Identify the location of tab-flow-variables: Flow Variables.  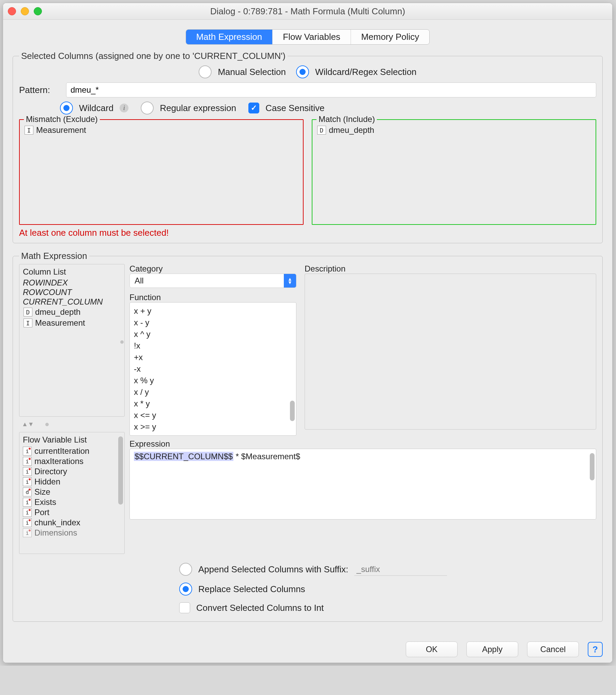
(312, 37).